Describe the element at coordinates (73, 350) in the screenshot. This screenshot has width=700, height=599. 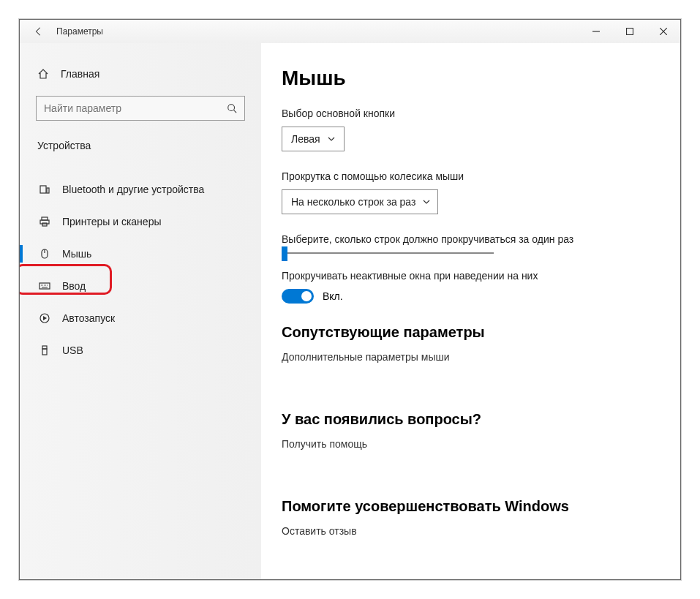
I see `sidebar-item-label: USB` at that location.